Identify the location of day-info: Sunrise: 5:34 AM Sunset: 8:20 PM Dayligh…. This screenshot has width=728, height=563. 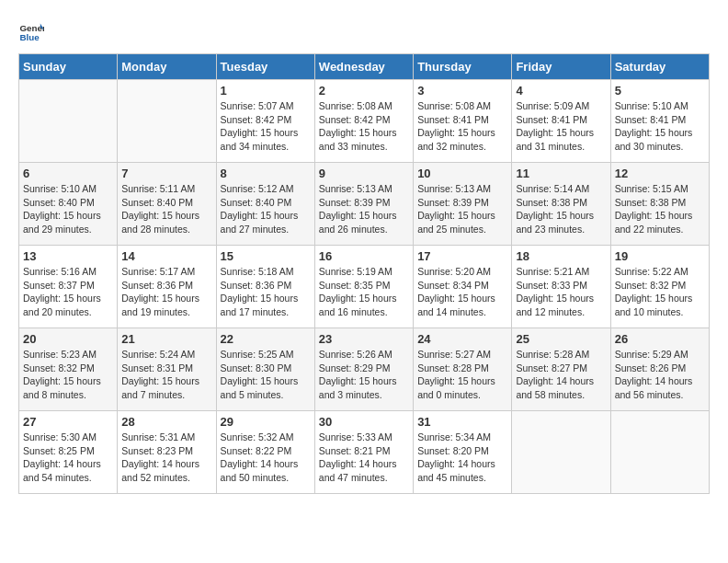
(462, 458).